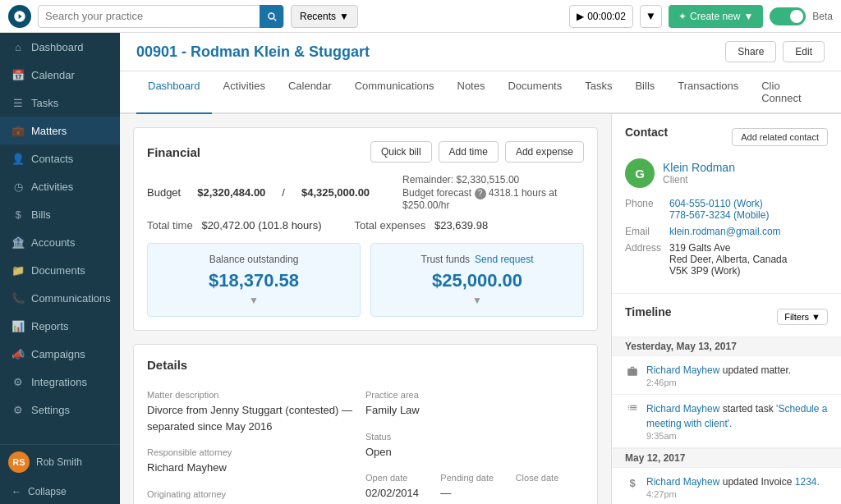 The height and width of the screenshot is (504, 841). What do you see at coordinates (310, 93) in the screenshot?
I see `tab-calendar: Calendar` at bounding box center [310, 93].